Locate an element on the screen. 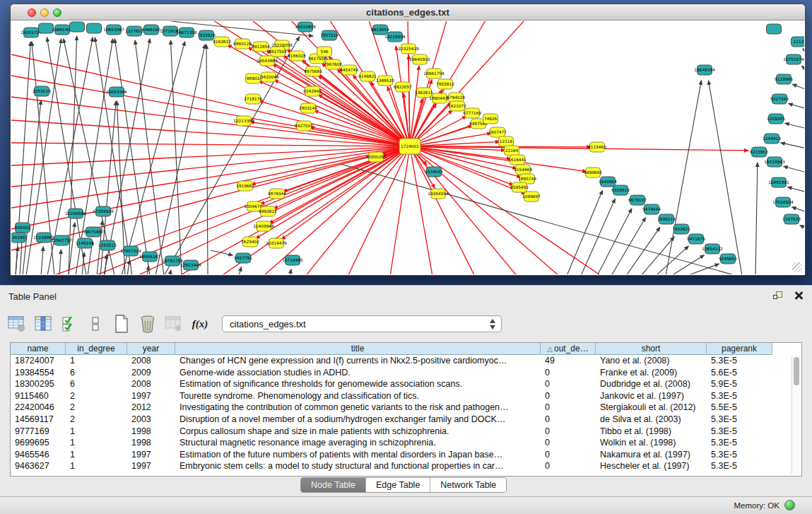 This screenshot has width=812, height=514. graph-node: 8358923 is located at coordinates (620, 190).